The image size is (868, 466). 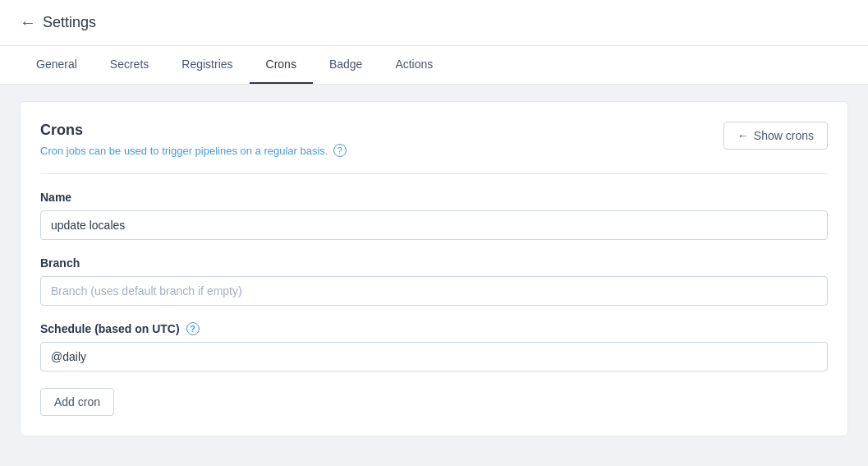 I want to click on branch-input, so click(x=434, y=291).